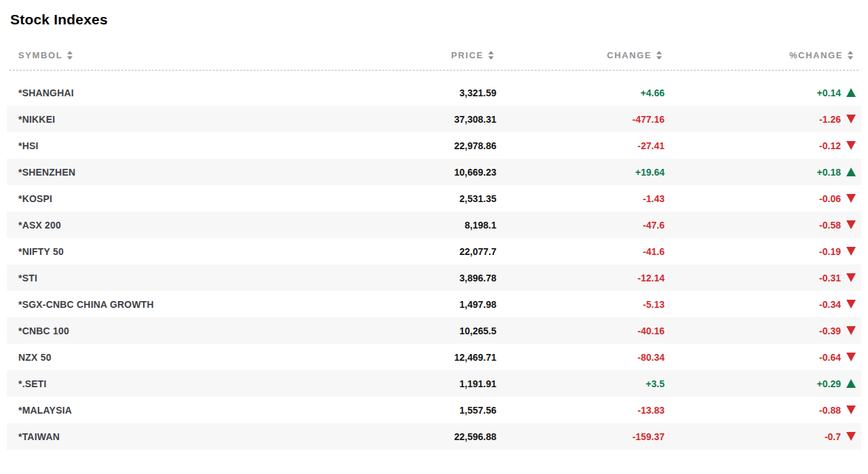 The height and width of the screenshot is (474, 868). Describe the element at coordinates (578, 56) in the screenshot. I see `column-header-change: CHANGE` at that location.